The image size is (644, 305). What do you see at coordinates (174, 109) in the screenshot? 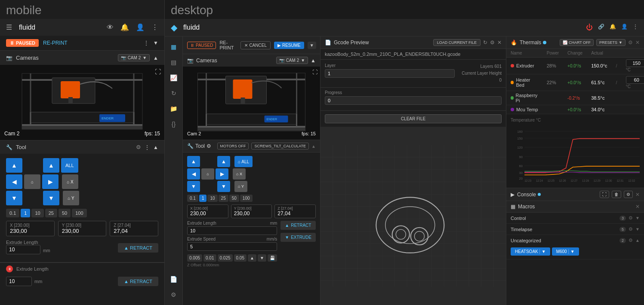
I see `sidebar-folder-icon: 📁` at bounding box center [174, 109].